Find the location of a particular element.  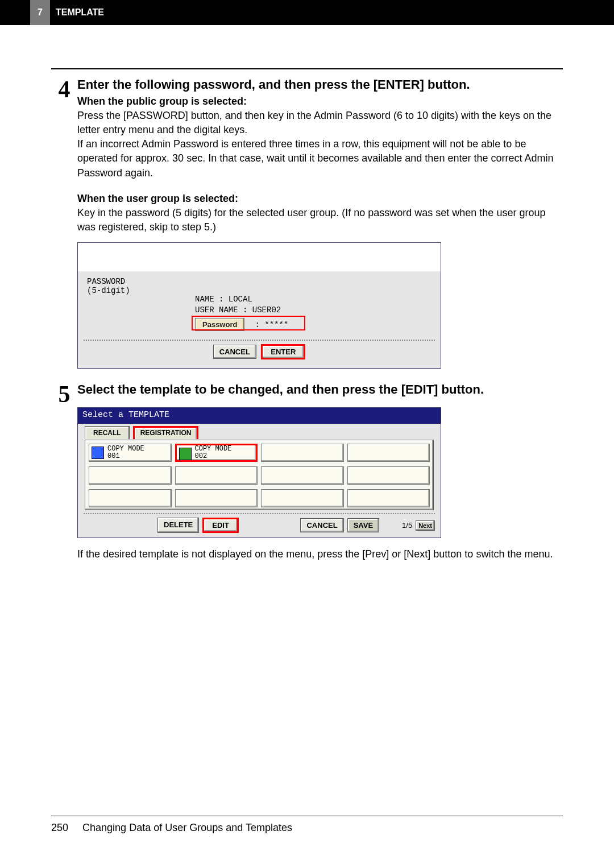

password-screen: PASSWORD (5-digit) NAME : LOCAL USER NAM… is located at coordinates (259, 305).